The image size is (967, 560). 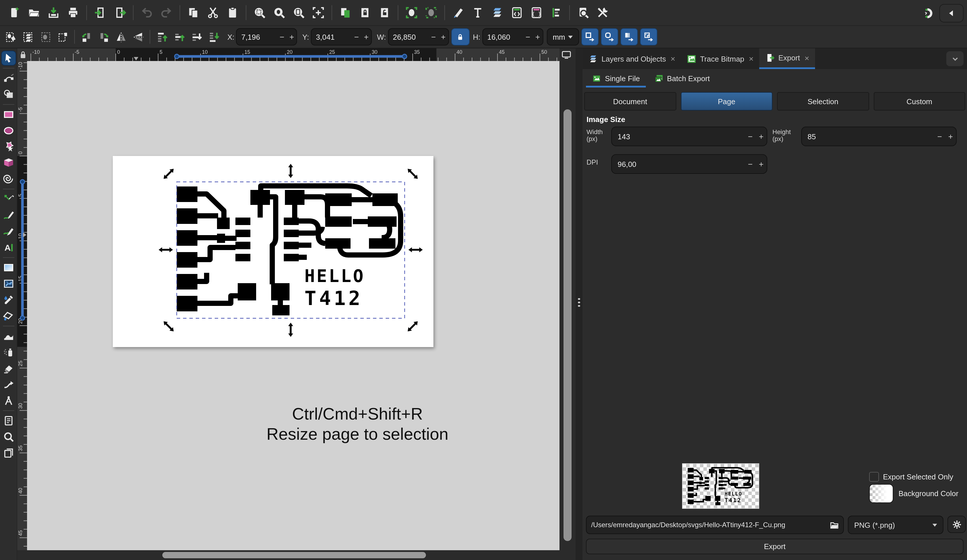 What do you see at coordinates (365, 13) in the screenshot?
I see `create-clone-button` at bounding box center [365, 13].